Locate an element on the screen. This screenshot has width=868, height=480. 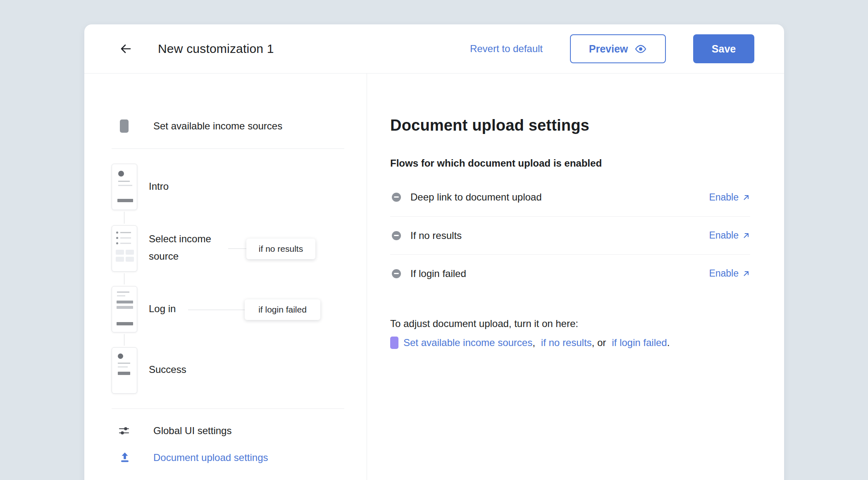
enable-if-no-results-link: Enable is located at coordinates (730, 236).